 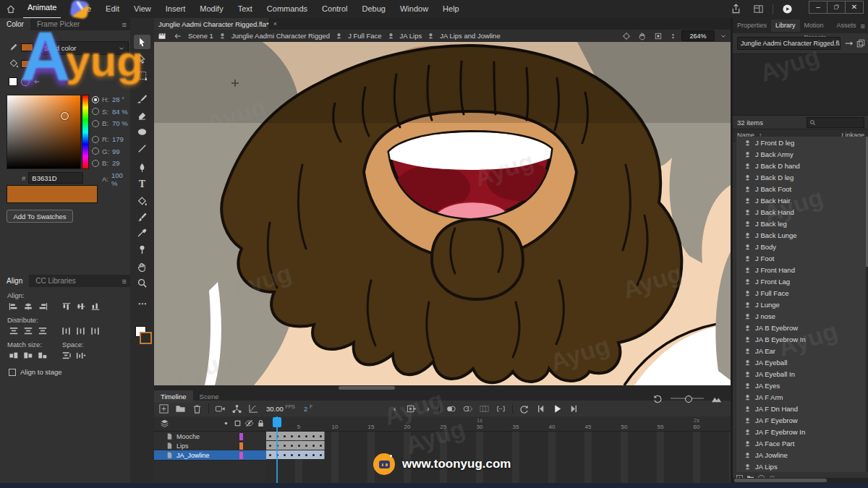 I want to click on align-h-center-button, so click(x=27, y=307).